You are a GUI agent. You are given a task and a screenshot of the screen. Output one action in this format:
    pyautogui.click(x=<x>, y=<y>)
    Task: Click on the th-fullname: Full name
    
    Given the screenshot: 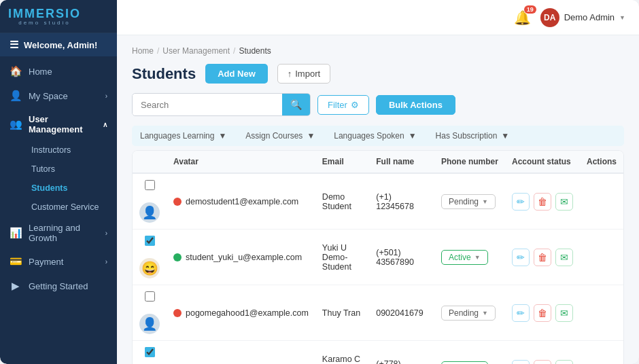 What is the action you would take?
    pyautogui.click(x=402, y=162)
    